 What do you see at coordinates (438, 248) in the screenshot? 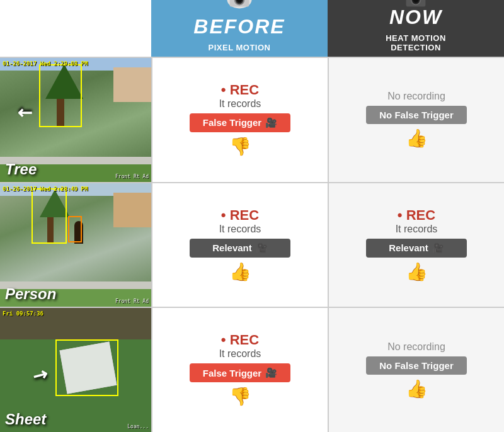
I see `person-now-video-icon: 🎥` at bounding box center [438, 248].